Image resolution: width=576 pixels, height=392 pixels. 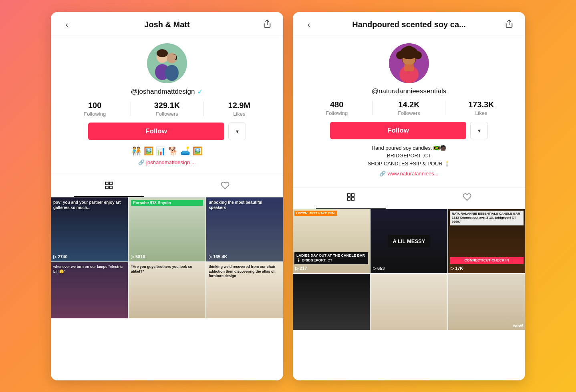 What do you see at coordinates (267, 25) in the screenshot?
I see `left-share-button` at bounding box center [267, 25].